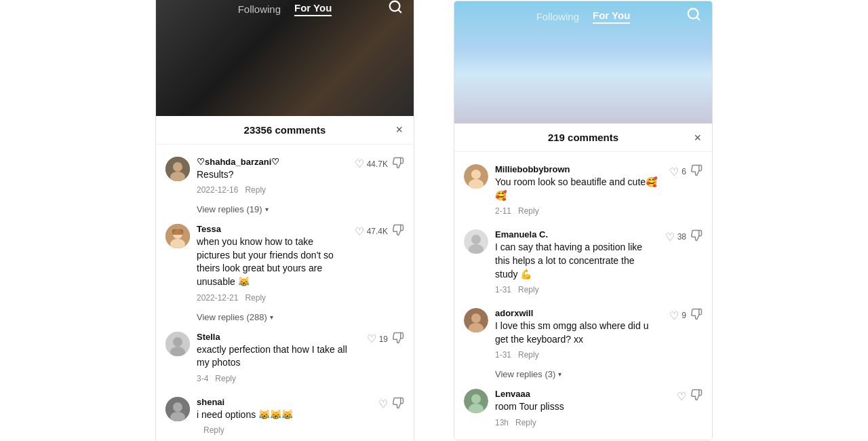 This screenshot has width=868, height=441. I want to click on right-comments-header: 219 comments ×, so click(583, 138).